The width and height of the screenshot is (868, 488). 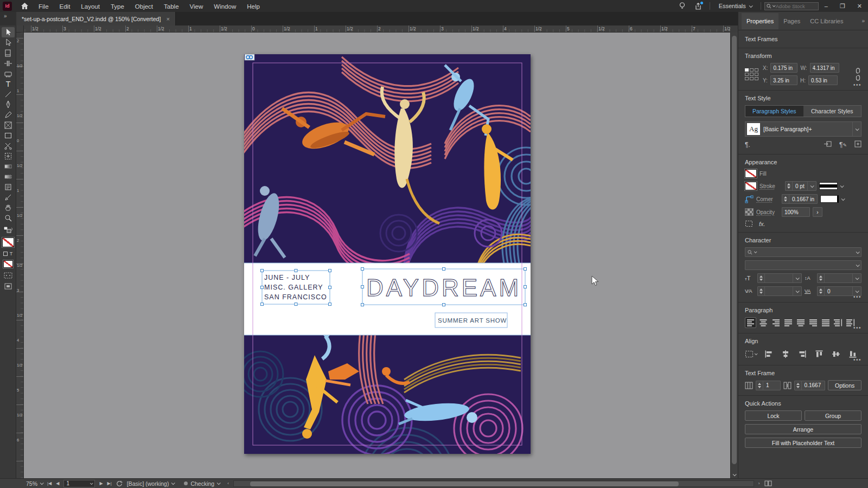 I want to click on paragraph-align-left-button, so click(x=751, y=323).